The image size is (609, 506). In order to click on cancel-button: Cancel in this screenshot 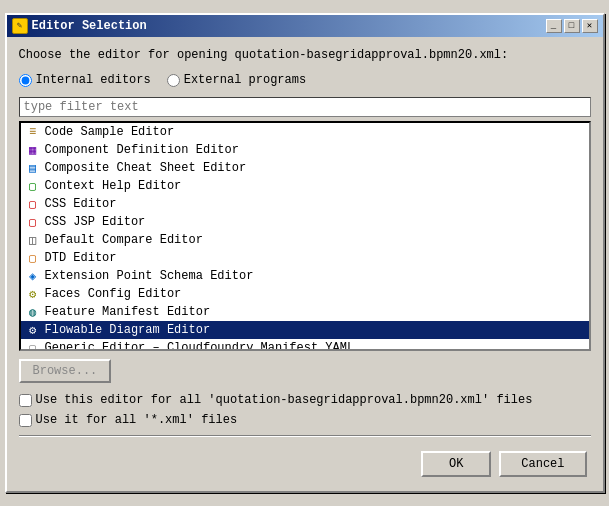, I will do `click(542, 464)`.